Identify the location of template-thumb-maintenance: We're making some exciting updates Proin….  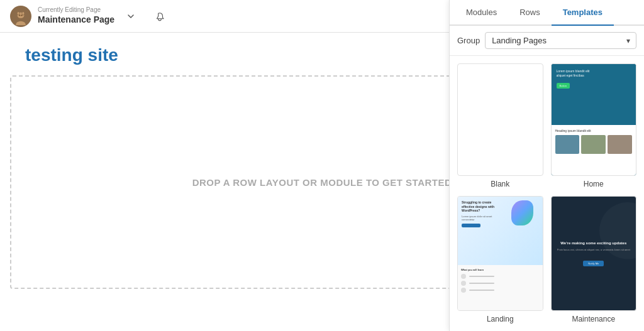
(594, 254).